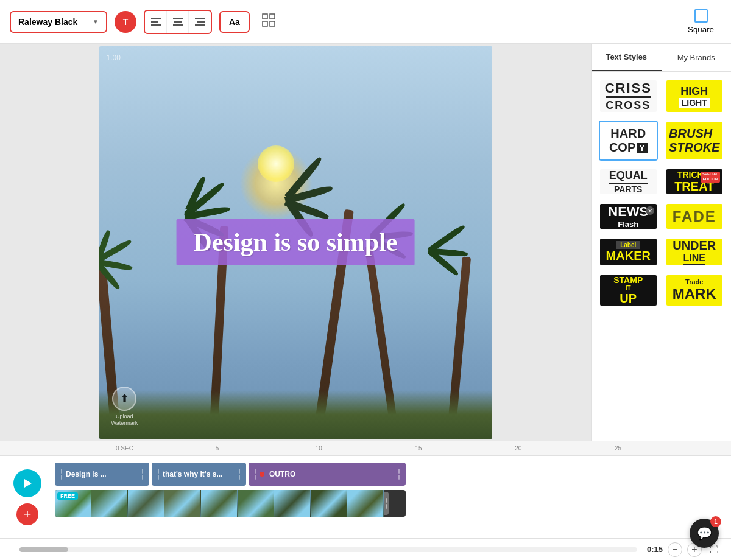 The width and height of the screenshot is (731, 560). Describe the element at coordinates (199, 474) in the screenshot. I see `clip-that: that's why it's s...` at that location.